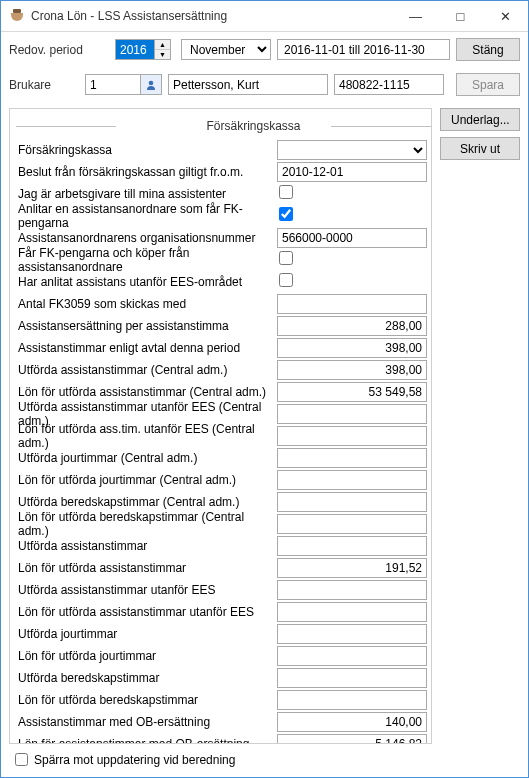  What do you see at coordinates (146, 194) in the screenshot?
I see `row-label: Jag är arbetsgivare till mina assistente…` at bounding box center [146, 194].